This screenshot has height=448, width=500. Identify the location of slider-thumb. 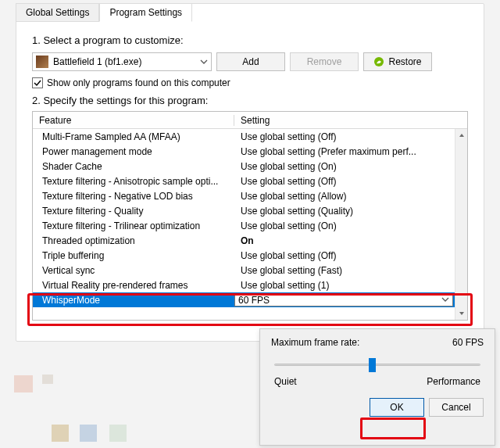
(372, 365).